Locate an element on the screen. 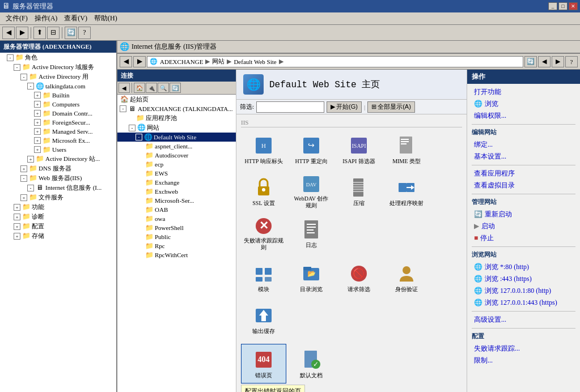 The width and height of the screenshot is (580, 392). filter-input is located at coordinates (290, 107).